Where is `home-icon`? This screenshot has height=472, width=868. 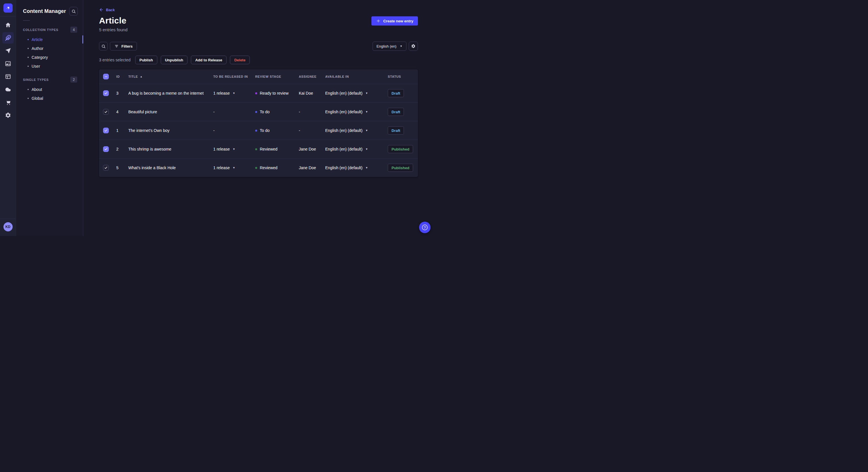 home-icon is located at coordinates (8, 25).